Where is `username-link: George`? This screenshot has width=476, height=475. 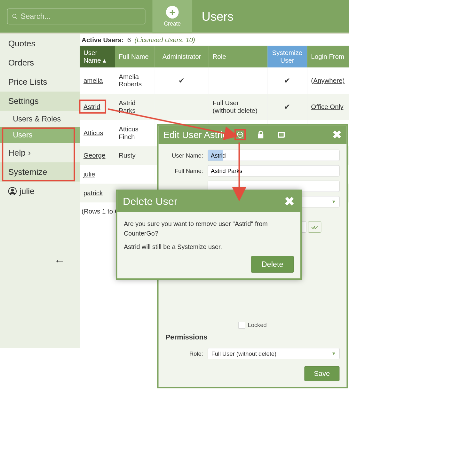
username-link: George is located at coordinates (94, 155).